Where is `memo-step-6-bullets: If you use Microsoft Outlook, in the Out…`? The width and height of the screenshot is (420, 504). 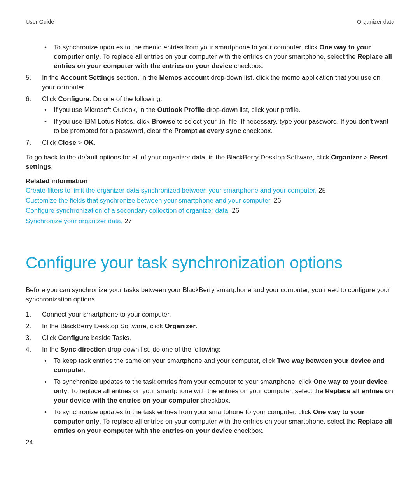
memo-step-6-bullets: If you use Microsoft Outlook, in the Out… is located at coordinates (210, 121).